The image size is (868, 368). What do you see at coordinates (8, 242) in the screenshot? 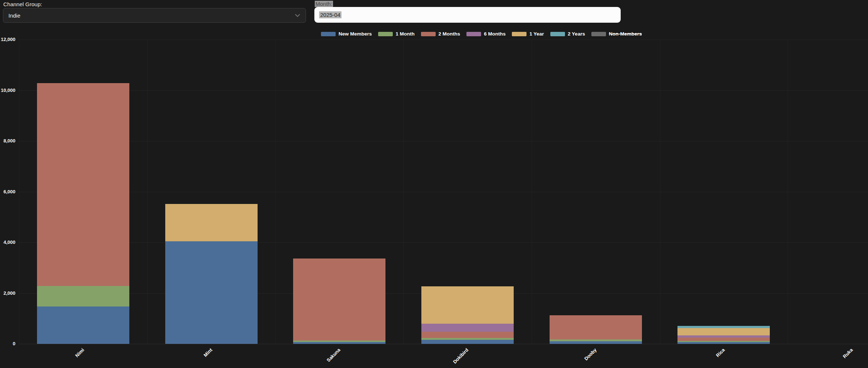
I see `y-axis-tick-label: 4,000` at bounding box center [8, 242].